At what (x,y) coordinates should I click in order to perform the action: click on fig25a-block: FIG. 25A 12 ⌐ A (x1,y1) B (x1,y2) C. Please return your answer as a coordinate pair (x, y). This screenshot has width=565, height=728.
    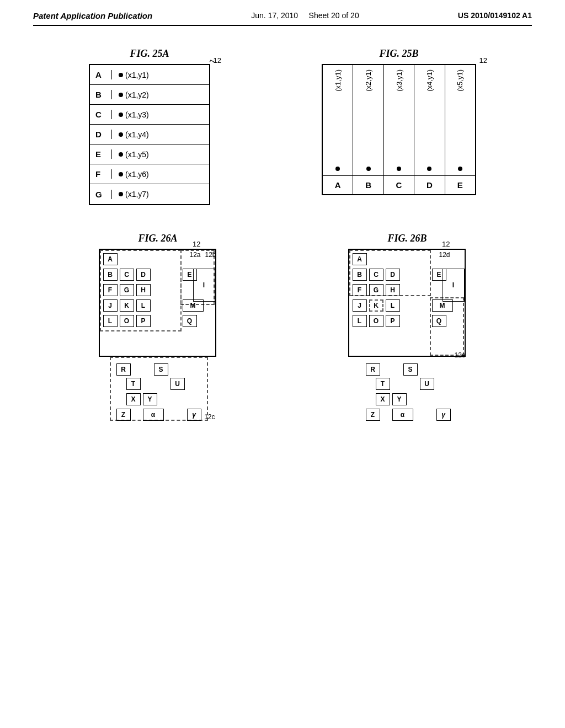
    Looking at the image, I should click on (150, 127).